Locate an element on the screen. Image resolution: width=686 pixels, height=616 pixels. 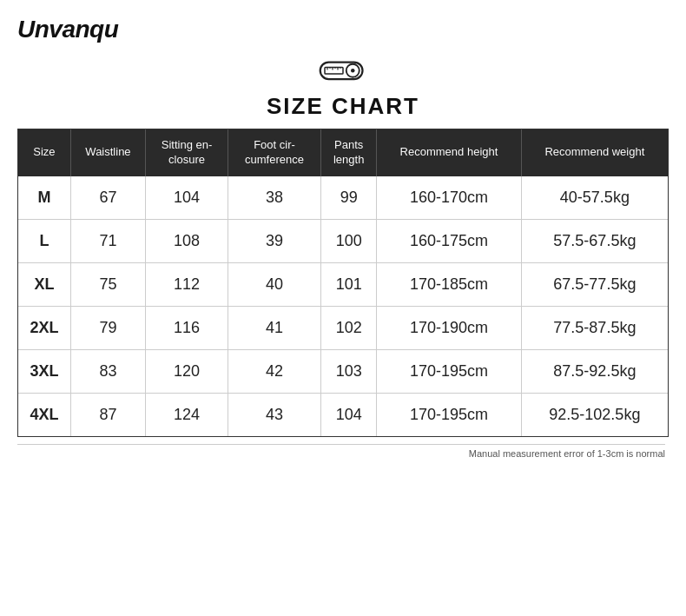
header-recommend-height: Recommend height is located at coordinates (450, 153).